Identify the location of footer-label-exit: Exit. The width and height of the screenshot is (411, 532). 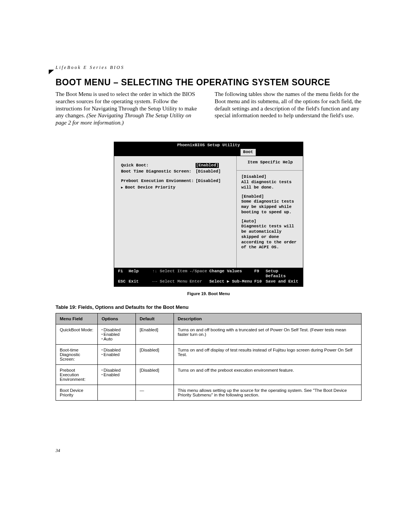
(140, 282).